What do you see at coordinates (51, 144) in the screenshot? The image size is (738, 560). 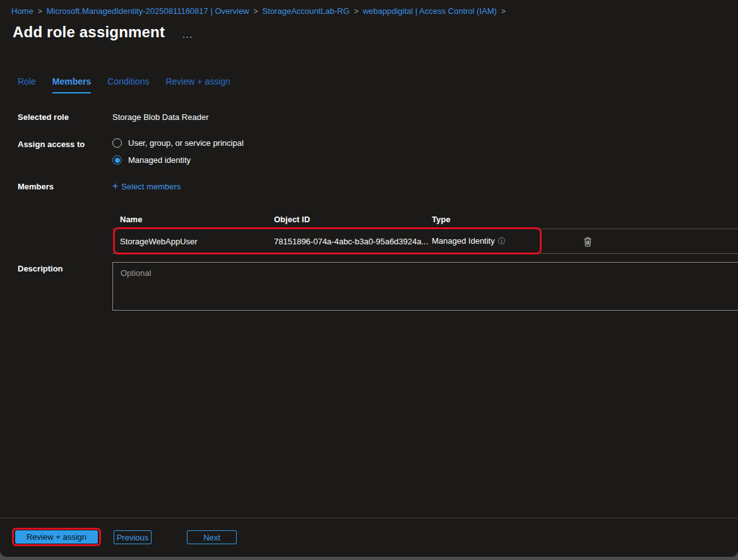 I see `assign-access-to-label: Assign access to` at bounding box center [51, 144].